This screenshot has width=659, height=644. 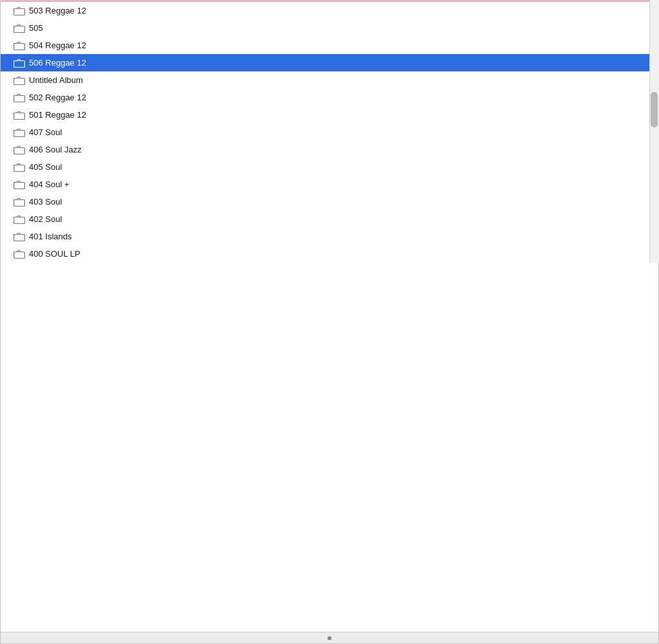 What do you see at coordinates (45, 133) in the screenshot?
I see `item-label: 407 Soul` at bounding box center [45, 133].